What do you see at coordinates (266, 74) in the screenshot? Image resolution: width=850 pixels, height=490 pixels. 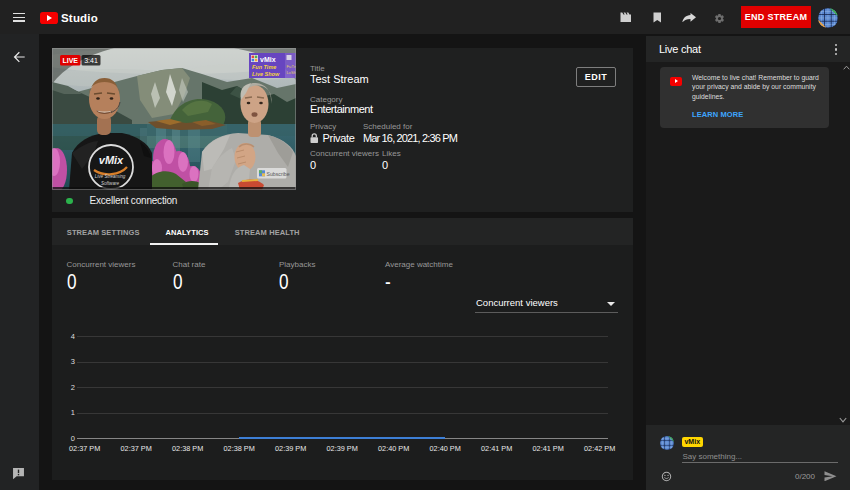 I see `svg-text: Live Show` at bounding box center [266, 74].